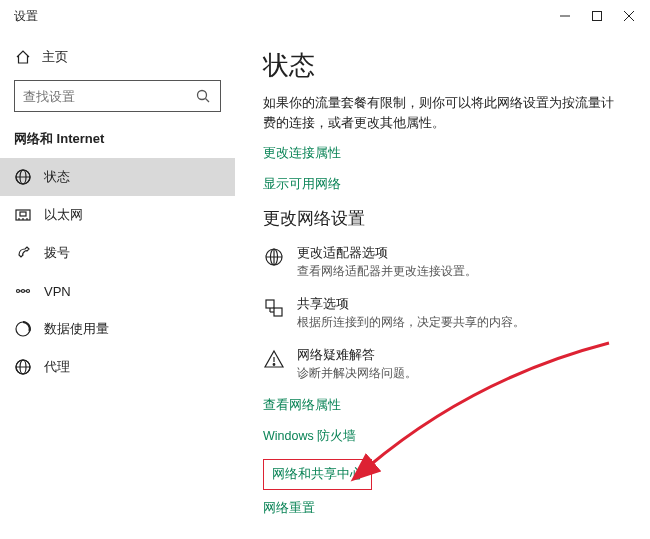 Image resolution: width=650 pixels, height=539 pixels. Describe the element at coordinates (23, 253) in the screenshot. I see `dialup-icon` at that location.